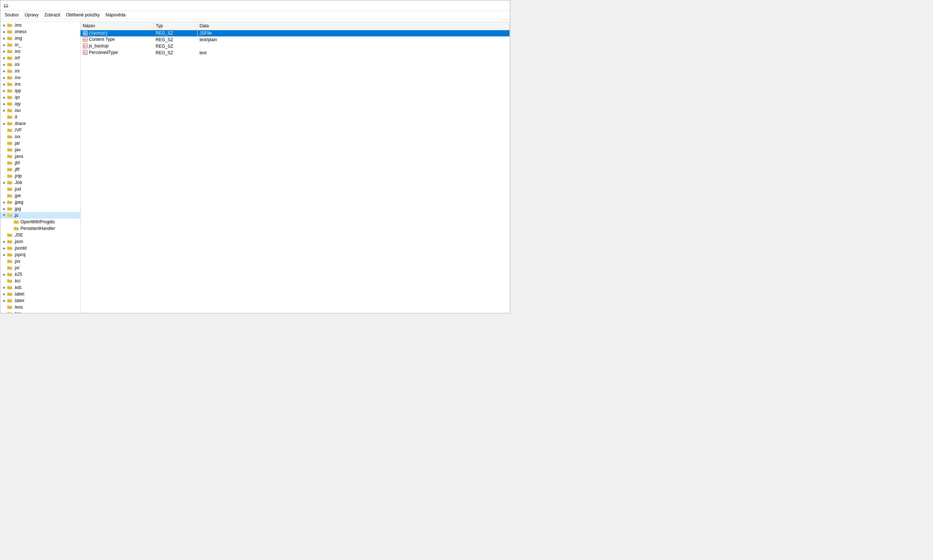 This screenshot has width=933, height=560. Describe the element at coordinates (40, 137) in the screenshot. I see `tree-item: ▶ .ixx` at that location.